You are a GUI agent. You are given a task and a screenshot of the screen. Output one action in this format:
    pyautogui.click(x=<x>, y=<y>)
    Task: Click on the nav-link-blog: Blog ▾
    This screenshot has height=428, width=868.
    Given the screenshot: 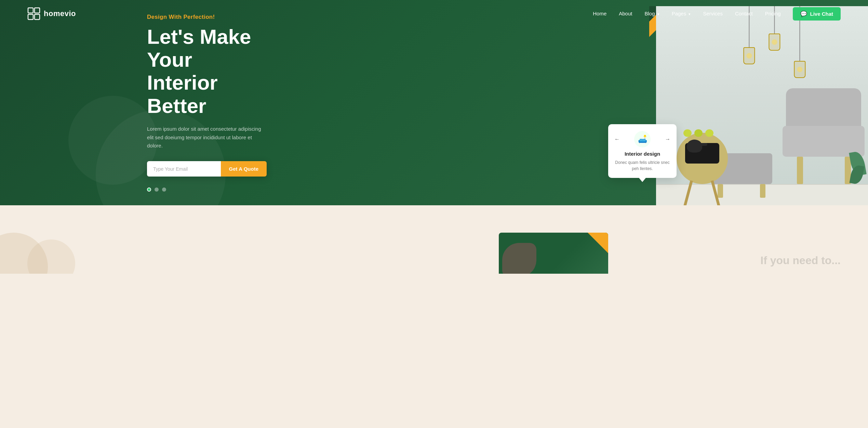 What is the action you would take?
    pyautogui.click(x=652, y=14)
    